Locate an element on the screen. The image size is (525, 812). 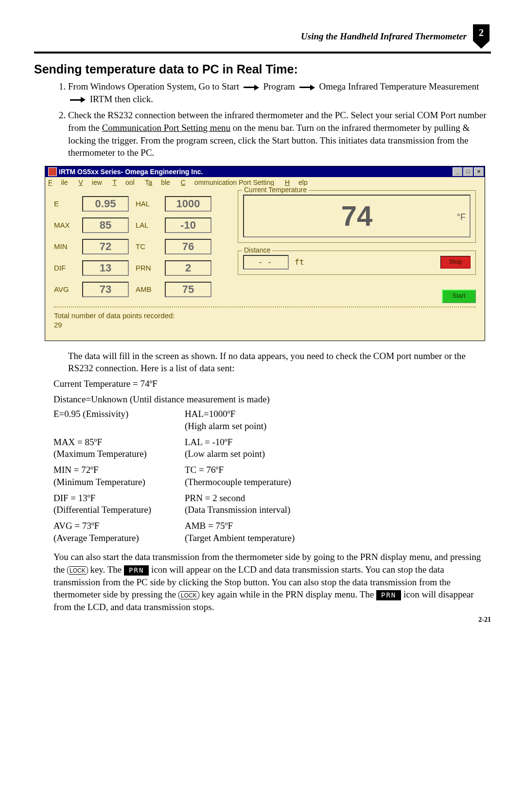
value-e: 0.95 is located at coordinates (105, 204).